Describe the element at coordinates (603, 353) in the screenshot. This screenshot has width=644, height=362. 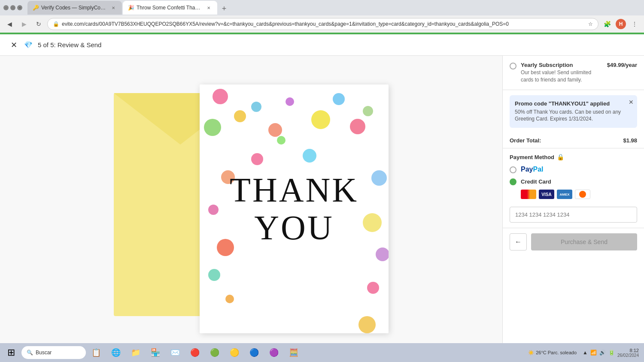
I see `volume-icon: 🔊` at that location.